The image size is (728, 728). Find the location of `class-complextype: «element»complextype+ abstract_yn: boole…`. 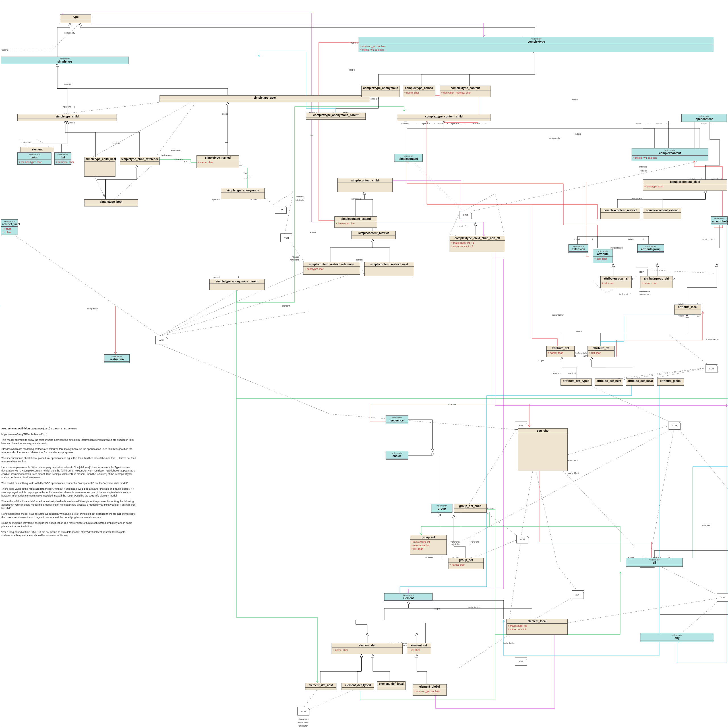

class-complextype: «element»complextype+ abstract_yn: boole… is located at coordinates (537, 44).